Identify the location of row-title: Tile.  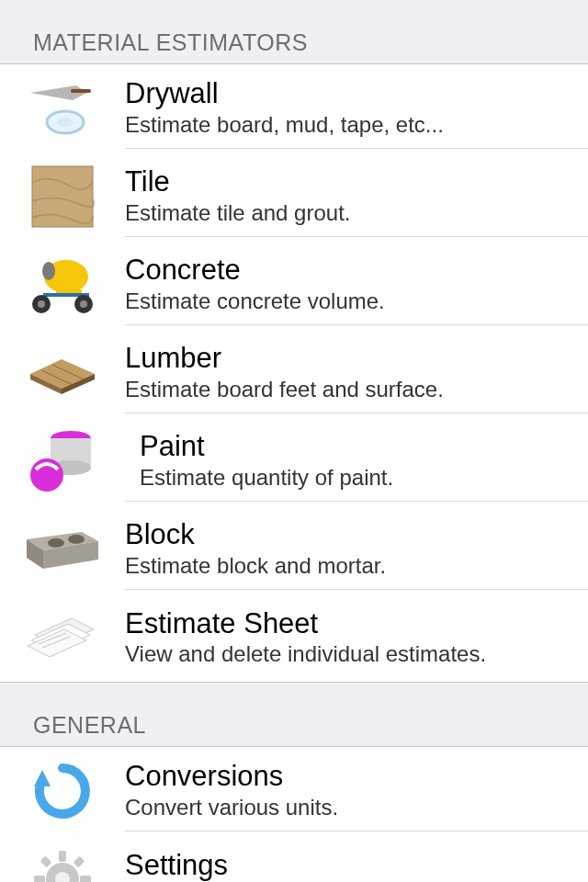
(356, 182).